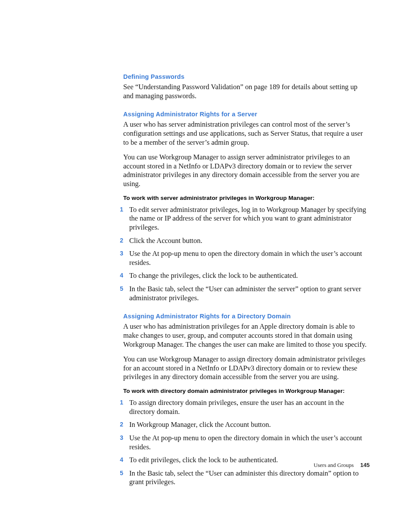  I want to click on step-text: To edit privileges, click the lock to be…, so click(203, 460).